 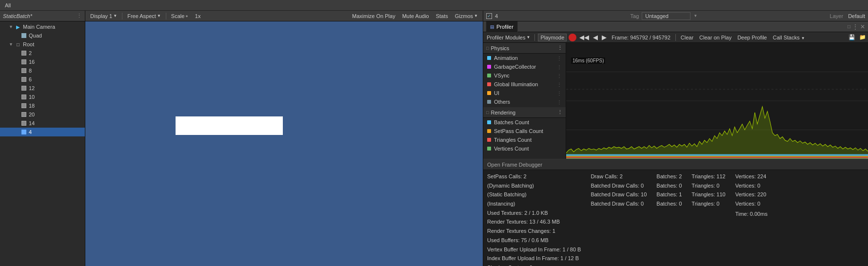 What do you see at coordinates (42, 114) in the screenshot?
I see `list-item: 20` at bounding box center [42, 114].